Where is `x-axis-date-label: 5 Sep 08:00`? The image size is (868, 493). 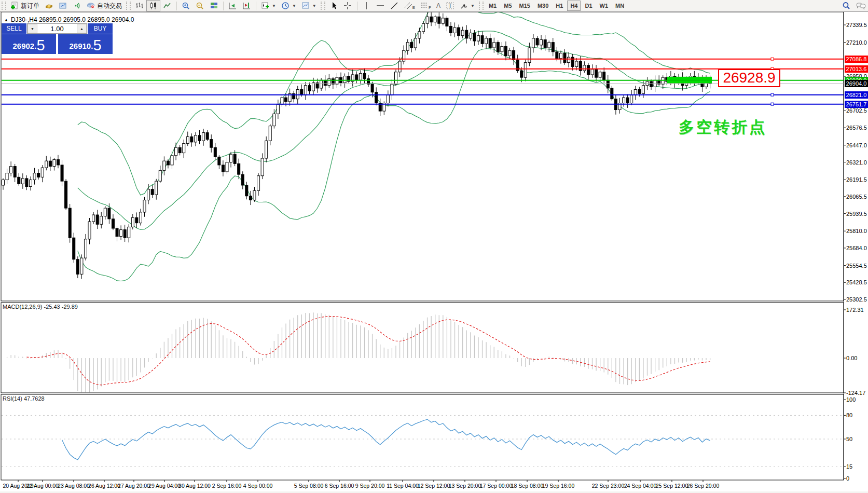 x-axis-date-label: 5 Sep 08:00 is located at coordinates (309, 486).